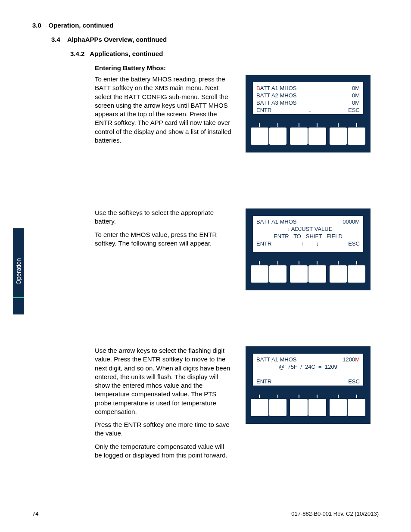  Describe the element at coordinates (237, 68) in the screenshot. I see `heading-4: Entering Battery Mhos:` at that location.